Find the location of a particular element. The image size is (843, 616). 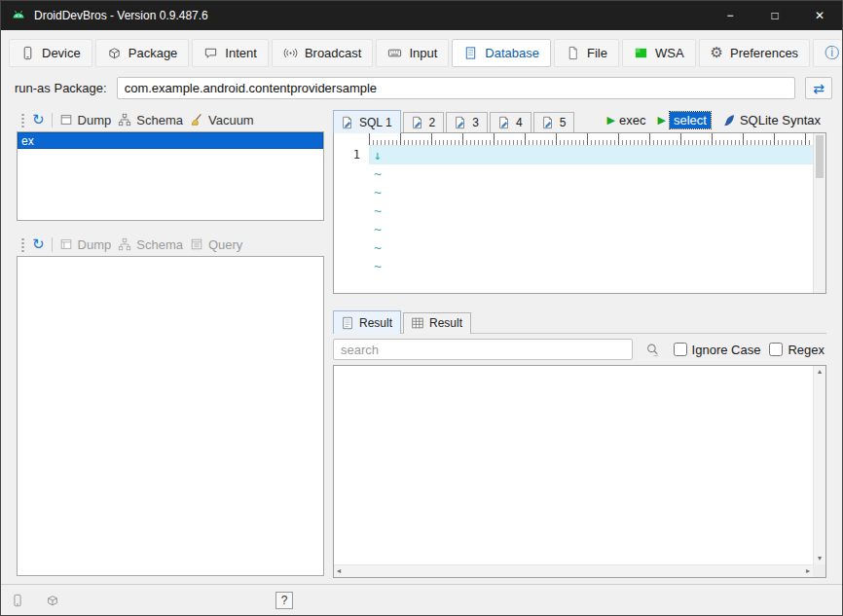

schema-database-button: Schema is located at coordinates (150, 121).